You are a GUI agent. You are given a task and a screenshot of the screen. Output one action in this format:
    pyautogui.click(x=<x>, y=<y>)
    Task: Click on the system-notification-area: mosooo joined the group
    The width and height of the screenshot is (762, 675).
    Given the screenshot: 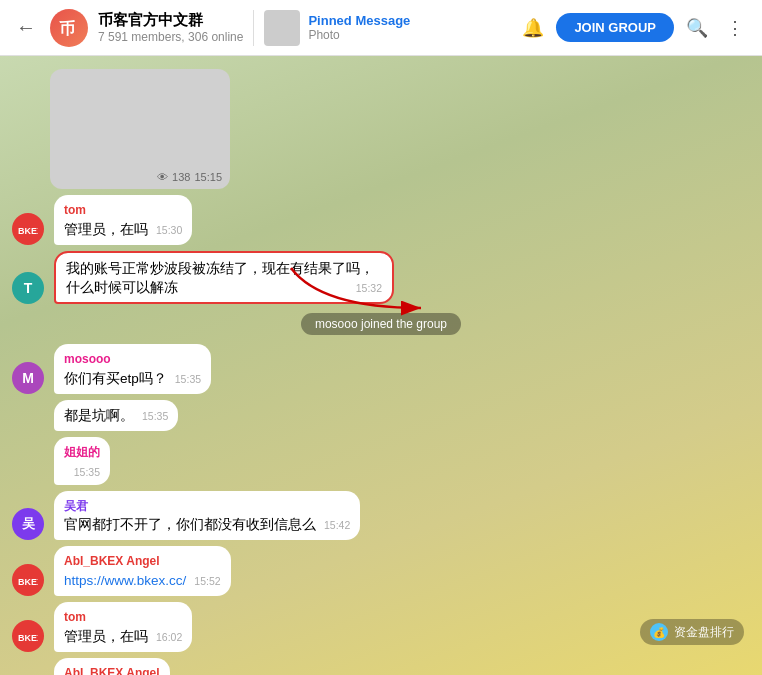 What is the action you would take?
    pyautogui.click(x=381, y=324)
    